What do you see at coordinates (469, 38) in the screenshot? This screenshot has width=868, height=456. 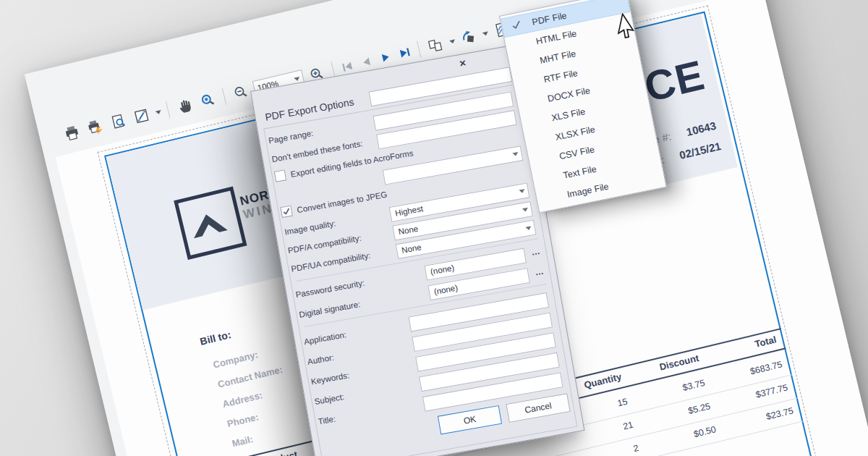 I see `rotate-icon` at bounding box center [469, 38].